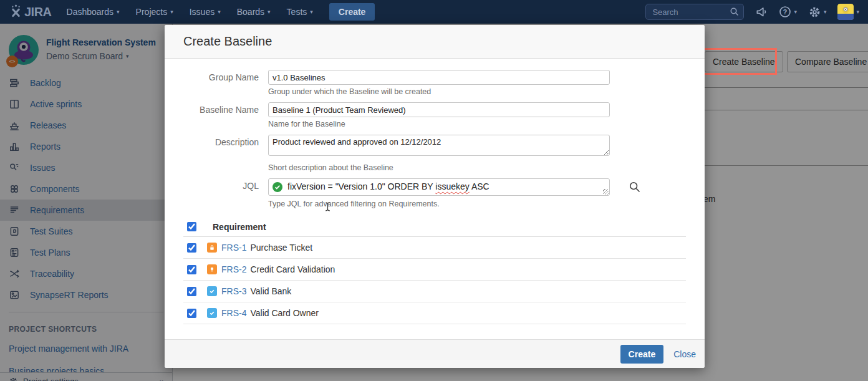 The image size is (868, 381). What do you see at coordinates (439, 124) in the screenshot?
I see `baseline-name-help: Name for the Baseline` at bounding box center [439, 124].